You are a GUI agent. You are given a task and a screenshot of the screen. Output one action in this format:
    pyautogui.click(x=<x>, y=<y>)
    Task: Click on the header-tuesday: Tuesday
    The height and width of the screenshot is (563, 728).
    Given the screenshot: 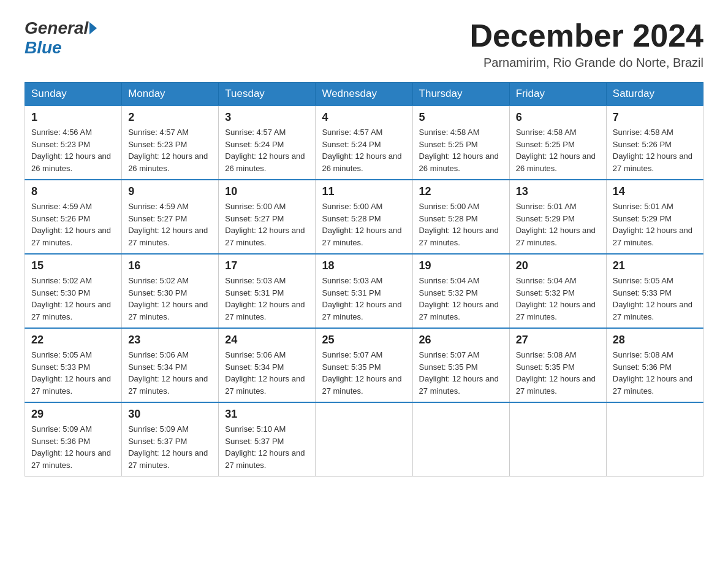 What is the action you would take?
    pyautogui.click(x=267, y=94)
    